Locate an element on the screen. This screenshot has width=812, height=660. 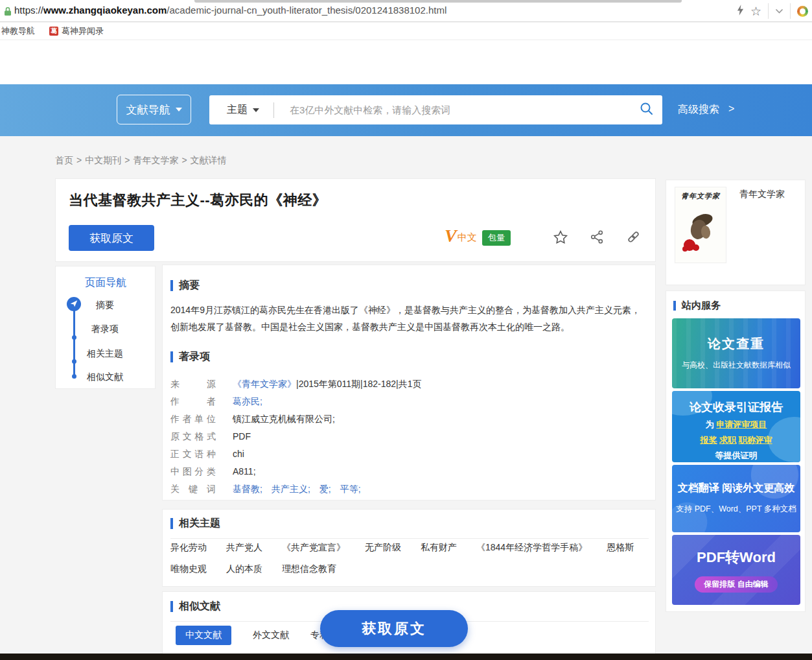
breadcrumb-journal: 青年文学家 is located at coordinates (156, 161).